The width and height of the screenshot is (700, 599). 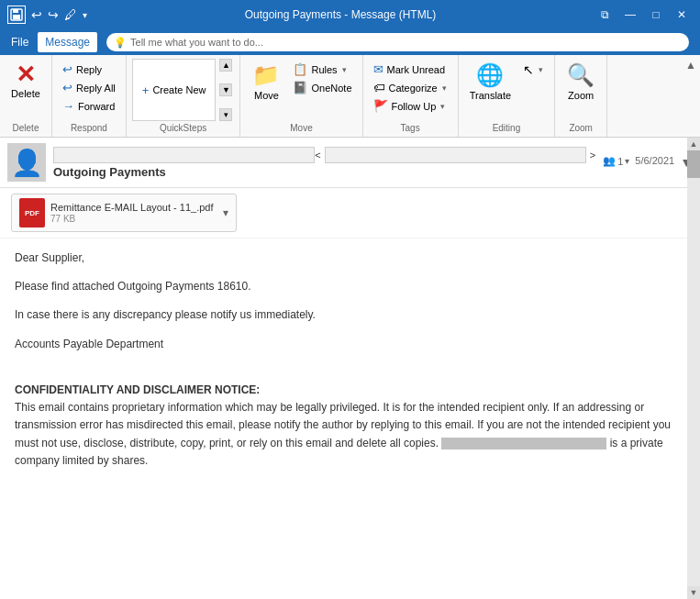 I want to click on reply-button: ↩ Reply, so click(x=89, y=70).